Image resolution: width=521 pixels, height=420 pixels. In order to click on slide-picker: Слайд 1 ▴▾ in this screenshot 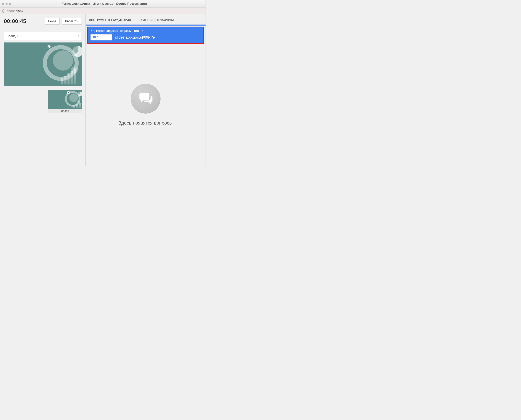, I will do `click(43, 36)`.